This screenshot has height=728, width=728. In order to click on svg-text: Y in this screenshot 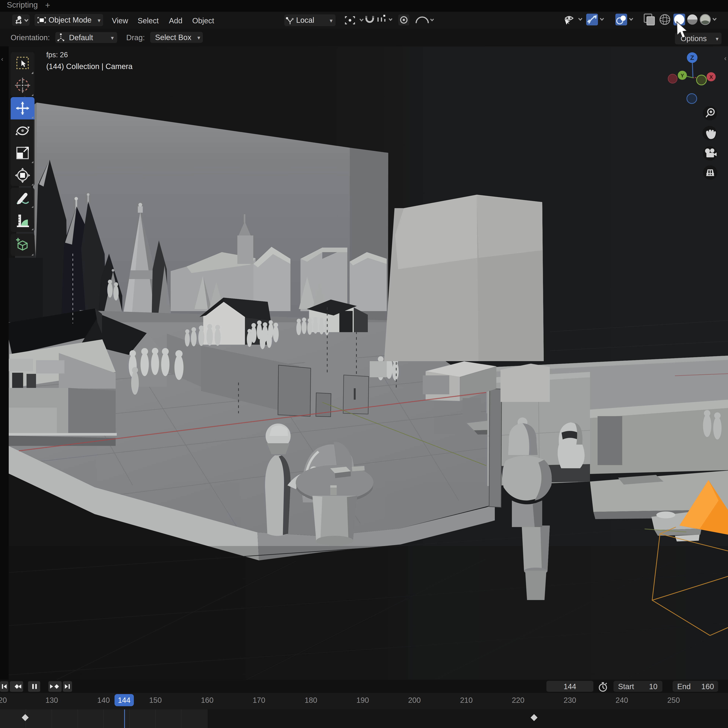, I will do `click(682, 75)`.